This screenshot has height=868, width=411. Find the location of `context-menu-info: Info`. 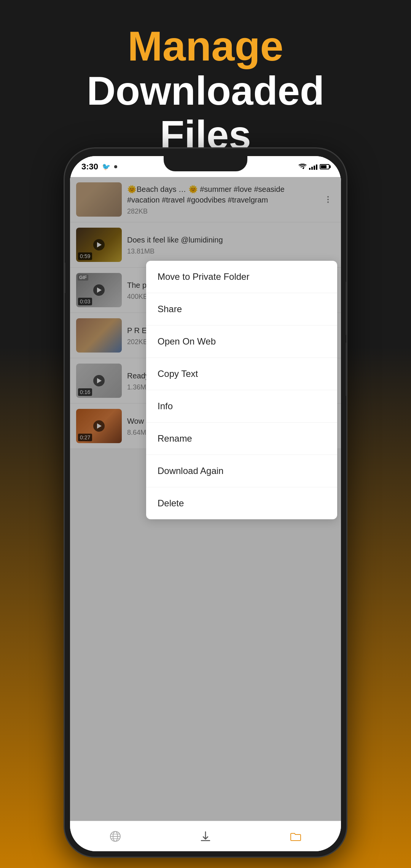

context-menu-info: Info is located at coordinates (242, 407).